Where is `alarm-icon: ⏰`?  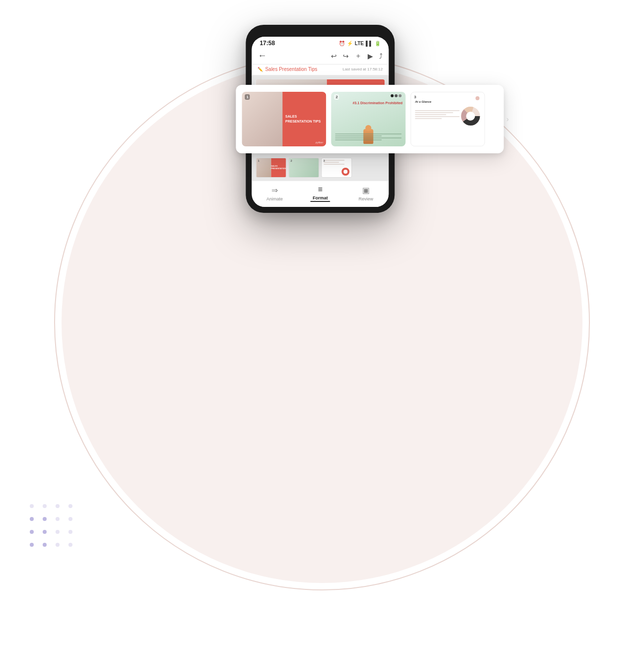
alarm-icon: ⏰ is located at coordinates (342, 44).